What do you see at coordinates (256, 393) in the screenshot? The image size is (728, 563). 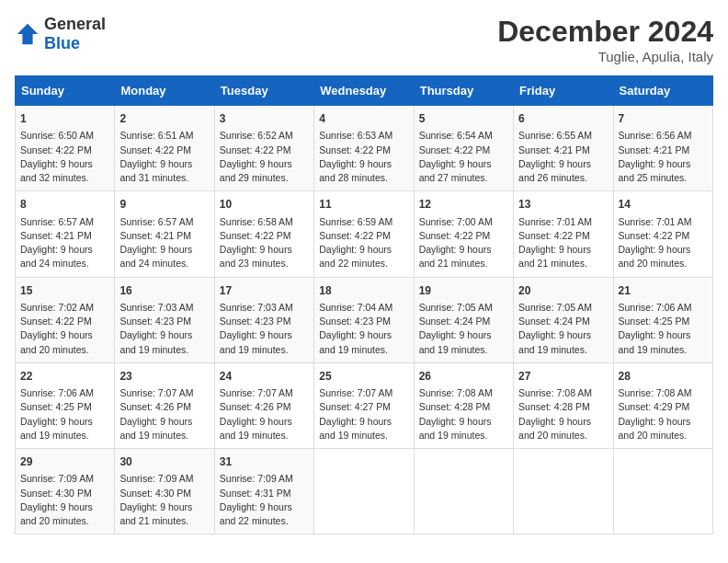 I see `sunrise-info: Sunrise: 7:07 AM` at bounding box center [256, 393].